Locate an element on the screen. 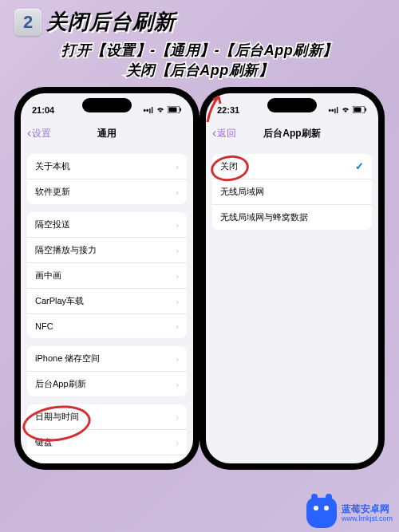 Image resolution: width=399 pixels, height=532 pixels. row-label: 软件更新 is located at coordinates (53, 191).